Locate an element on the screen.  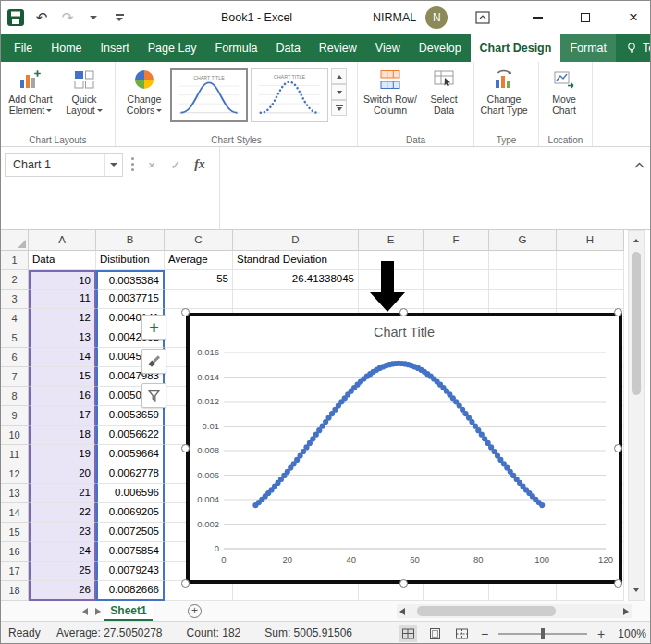
chart-styles-button is located at coordinates (154, 361).